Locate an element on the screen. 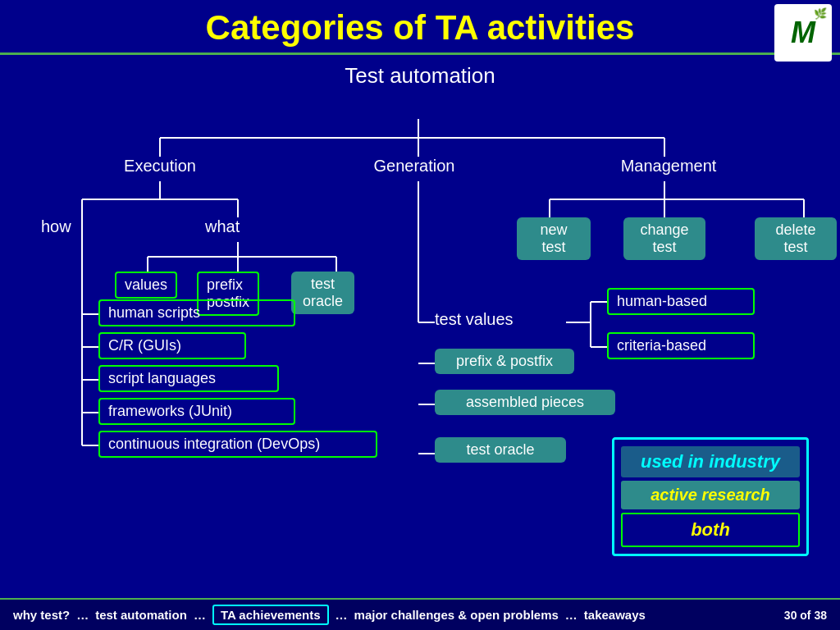 Image resolution: width=840 pixels, height=630 pixels. node-test-oracle-gen: test oracle is located at coordinates (500, 450).